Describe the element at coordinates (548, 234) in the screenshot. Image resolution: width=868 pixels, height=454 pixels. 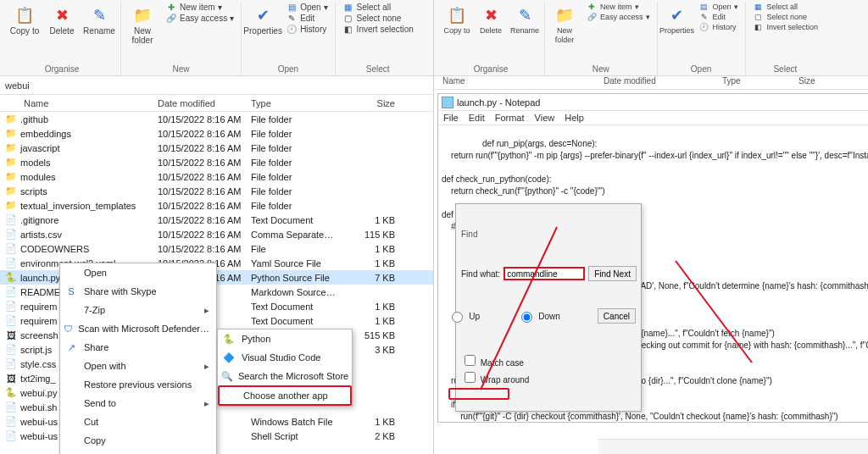
I see `find-title: Find` at that location.